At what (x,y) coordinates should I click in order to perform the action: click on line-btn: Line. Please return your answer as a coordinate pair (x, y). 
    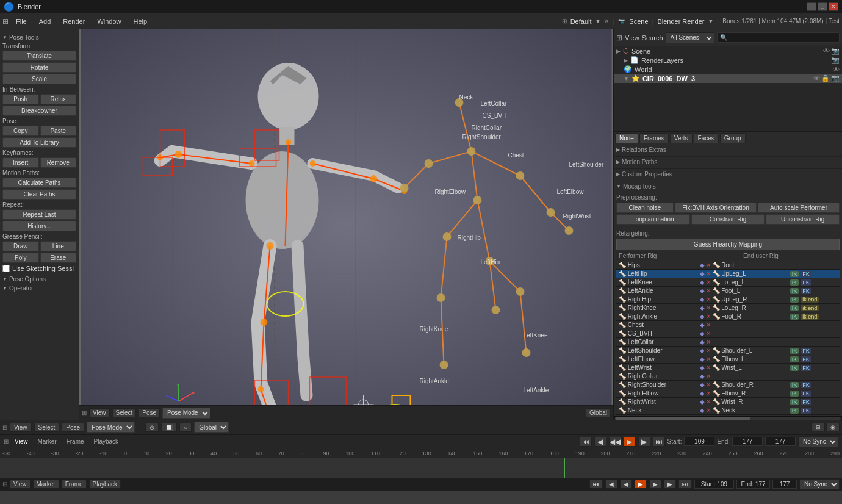
    Looking at the image, I should click on (59, 247).